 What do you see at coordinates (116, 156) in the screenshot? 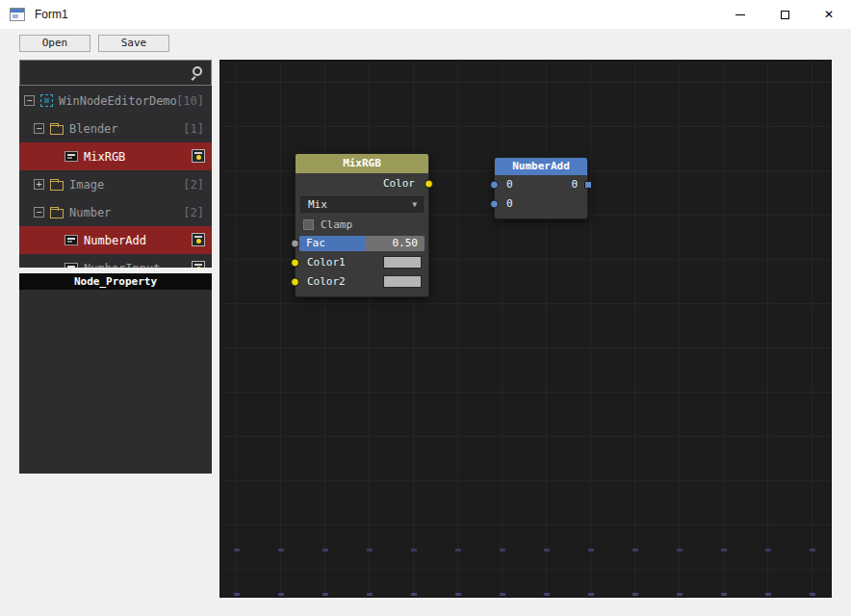
I see `tree-item-mixrgb: MixRGB` at bounding box center [116, 156].